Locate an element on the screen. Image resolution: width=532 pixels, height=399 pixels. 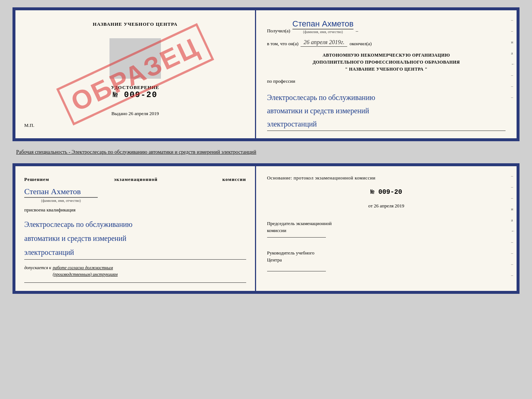
org-text: АВТОНОМНУЮ НЕКОММЕРЧЕСКУЮ ОРГАНИЗАЦИЮ ДО… is located at coordinates (387, 63).